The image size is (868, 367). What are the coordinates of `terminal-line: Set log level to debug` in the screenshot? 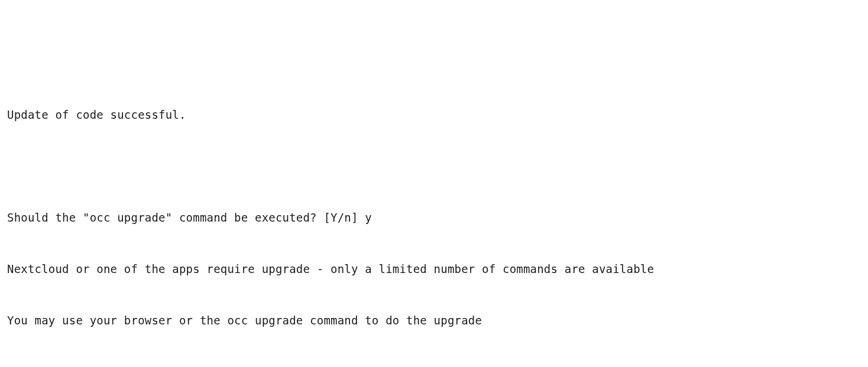 It's located at (434, 365).